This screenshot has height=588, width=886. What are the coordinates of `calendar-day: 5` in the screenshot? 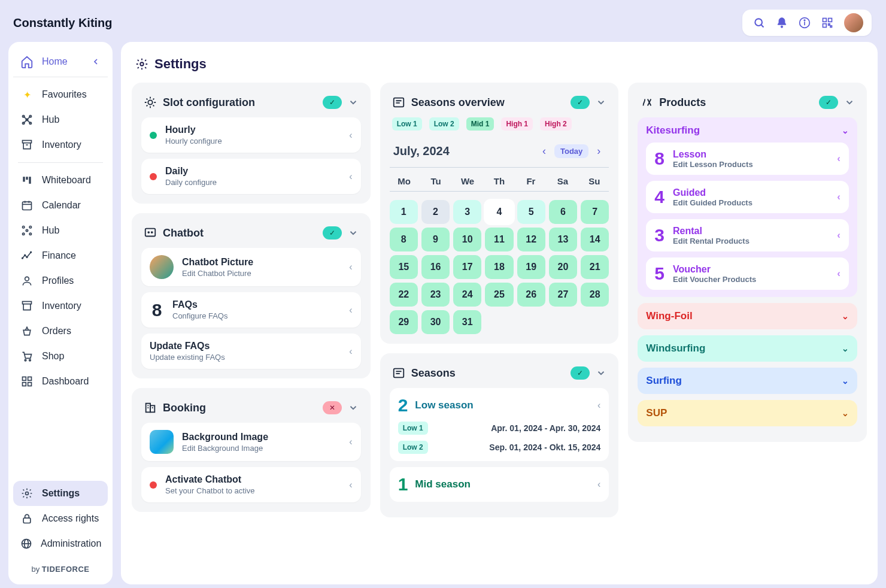 It's located at (532, 212).